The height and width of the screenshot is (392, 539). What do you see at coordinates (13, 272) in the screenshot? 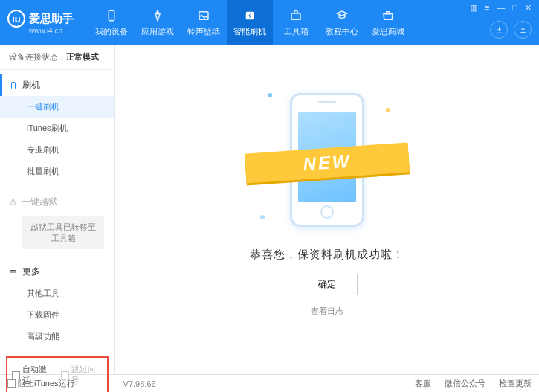
I see `more-icon` at bounding box center [13, 272].